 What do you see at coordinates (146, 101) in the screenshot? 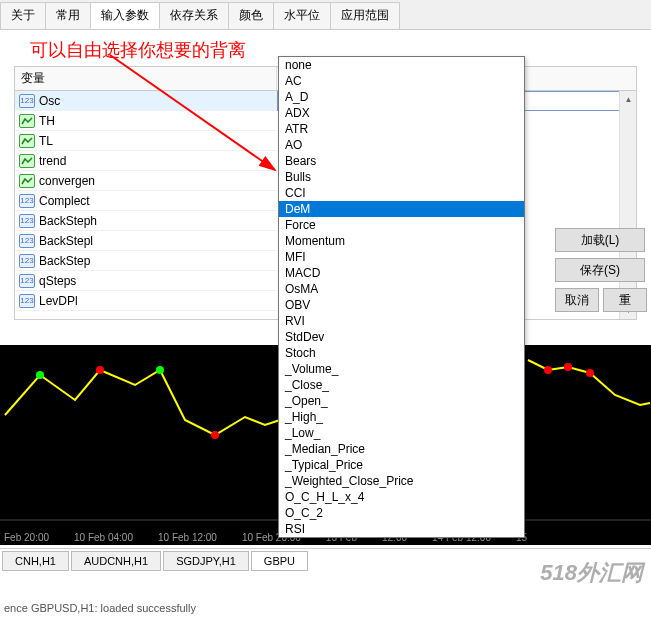
I see `param-row-Osc: 123Osc` at bounding box center [146, 101].